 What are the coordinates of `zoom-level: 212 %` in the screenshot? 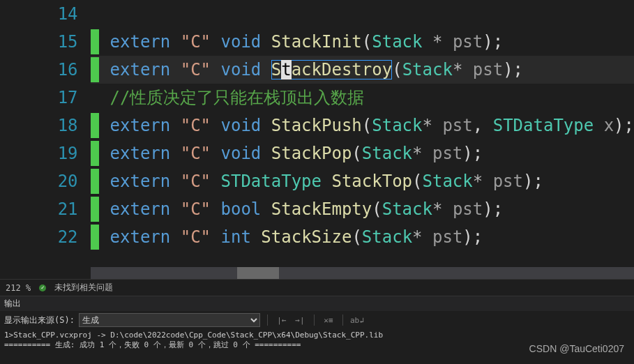 It's located at (18, 288).